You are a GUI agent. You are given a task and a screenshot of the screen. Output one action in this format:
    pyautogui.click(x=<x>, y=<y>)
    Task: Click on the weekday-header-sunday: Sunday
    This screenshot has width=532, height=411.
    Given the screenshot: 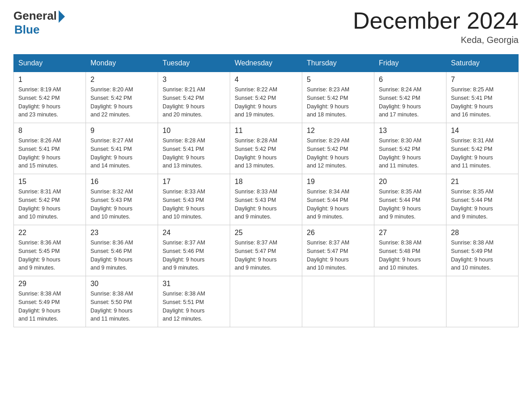 What is the action you would take?
    pyautogui.click(x=50, y=64)
    